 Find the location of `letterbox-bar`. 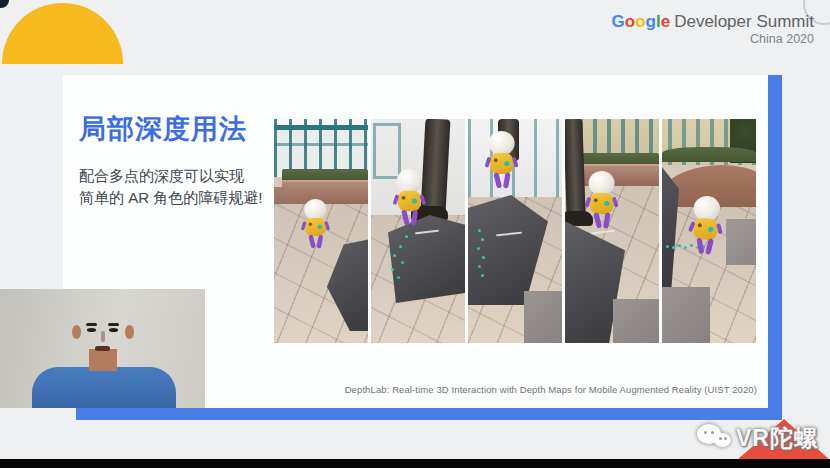

letterbox-bar is located at coordinates (415, 464).